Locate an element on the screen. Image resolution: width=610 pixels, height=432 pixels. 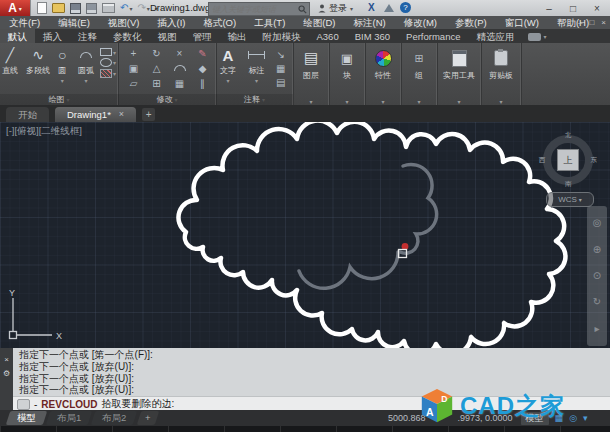
panel-group: ⊞ 组▾ is located at coordinates (420, 74).